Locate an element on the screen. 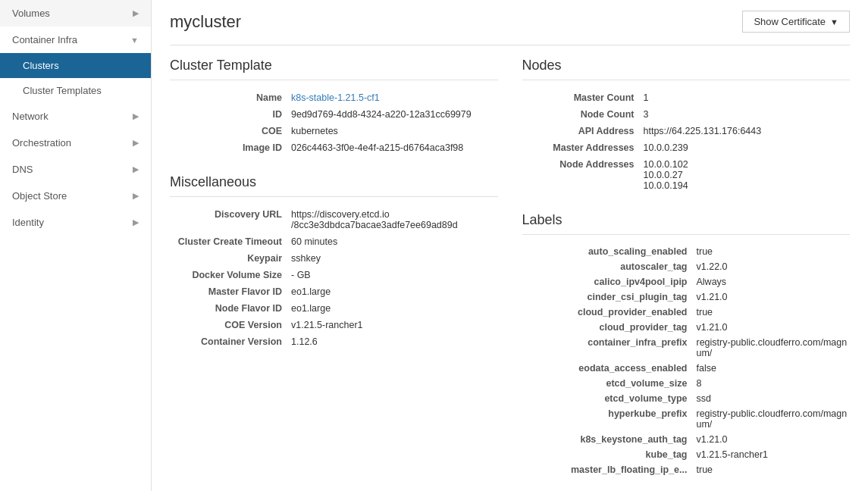 This screenshot has width=868, height=491. label-value: false is located at coordinates (707, 368).